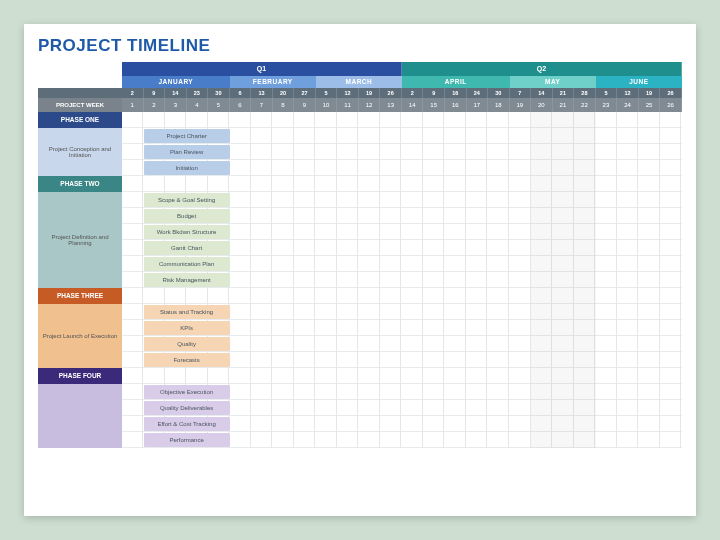  Describe the element at coordinates (478, 105) in the screenshot. I see `week-cell: 17` at that location.